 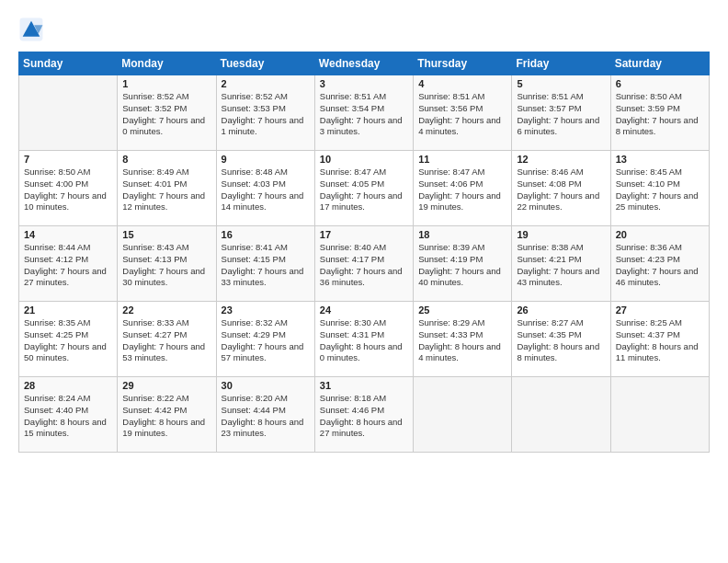 What do you see at coordinates (561, 113) in the screenshot?
I see `calendar-cell: 5Sunrise: 8:51 AMSunset: 3:57 PMDaylight…` at bounding box center [561, 113].